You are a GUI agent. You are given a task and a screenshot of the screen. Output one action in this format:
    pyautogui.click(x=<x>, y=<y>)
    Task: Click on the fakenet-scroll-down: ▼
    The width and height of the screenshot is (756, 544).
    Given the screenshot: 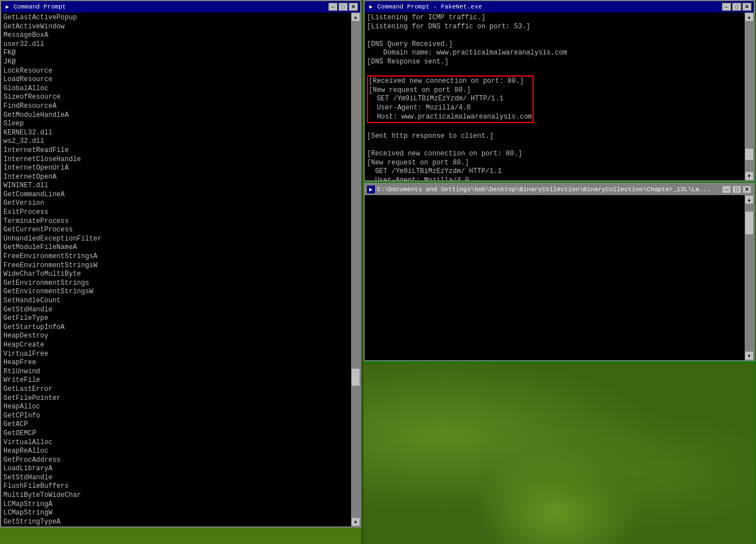 What is the action you would take?
    pyautogui.click(x=749, y=176)
    